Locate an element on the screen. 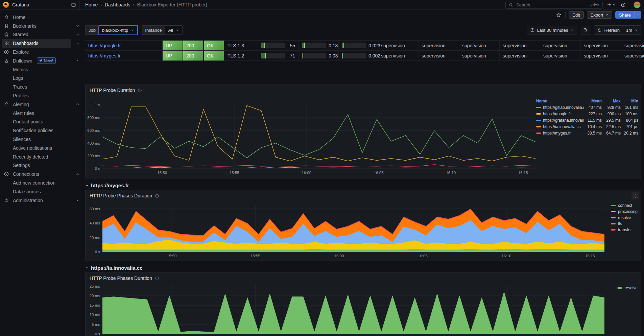  time-controls: Last 30 minutes Refresh 1m is located at coordinates (584, 30).